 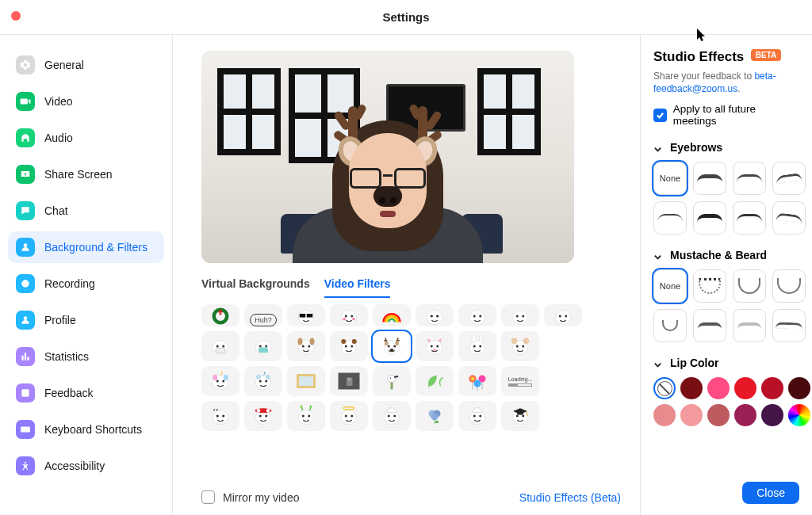 I want to click on sidebar-item-bg: Background & Filters, so click(x=86, y=247).